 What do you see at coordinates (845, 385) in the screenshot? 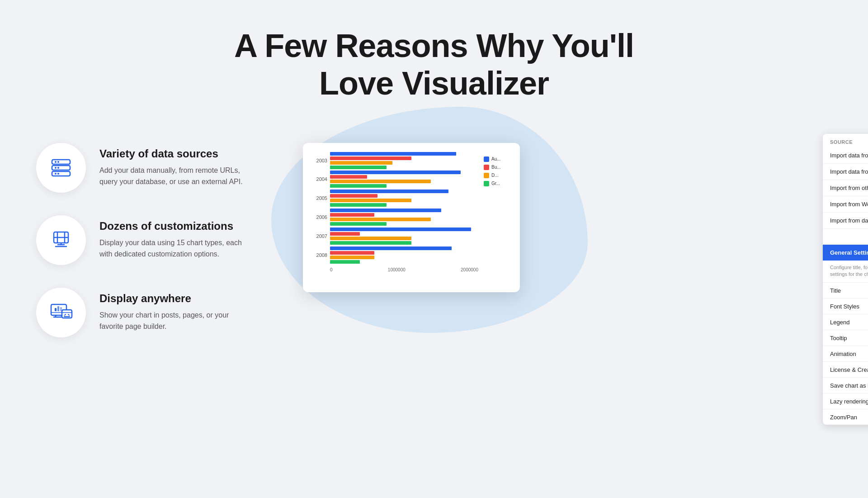
I see `settings-sub-save-chart: Save chart as image inside Media Library…` at bounding box center [845, 385].